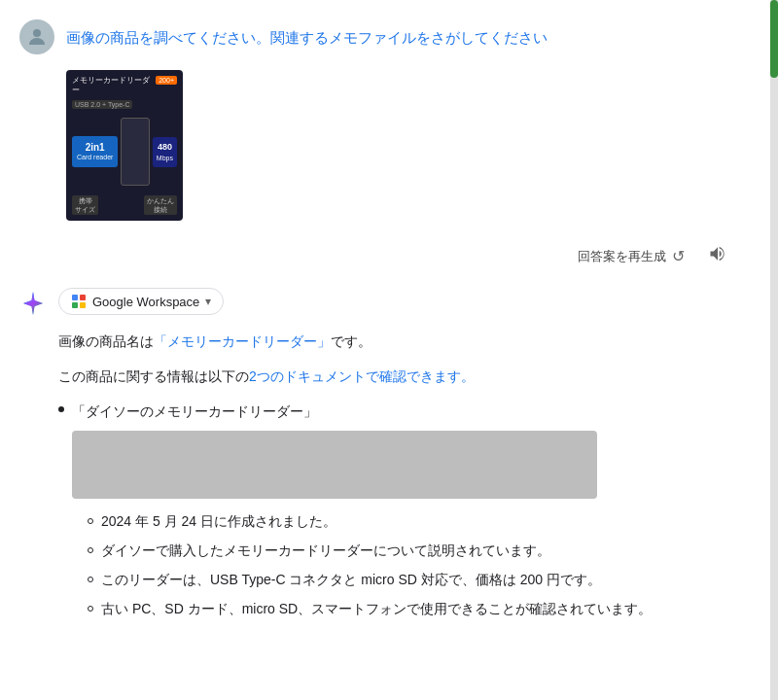 The height and width of the screenshot is (700, 778). What do you see at coordinates (774, 350) in the screenshot?
I see `scrollbar` at bounding box center [774, 350].